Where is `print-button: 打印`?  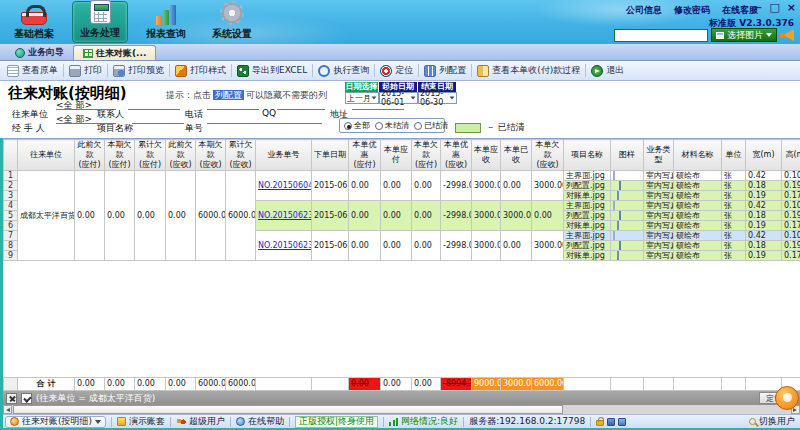
print-button: 打印 is located at coordinates (86, 70).